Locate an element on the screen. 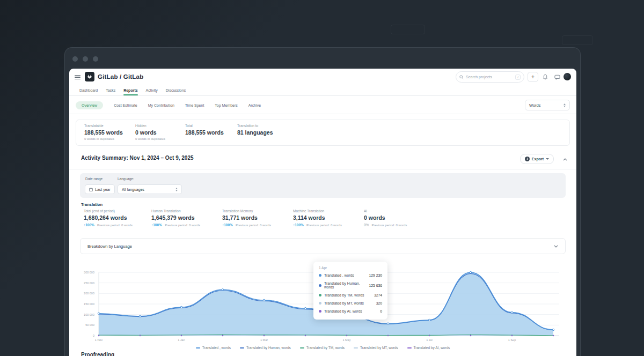  metric-ai: AI 0 words 0%Previous period: 0 words is located at coordinates (385, 218).